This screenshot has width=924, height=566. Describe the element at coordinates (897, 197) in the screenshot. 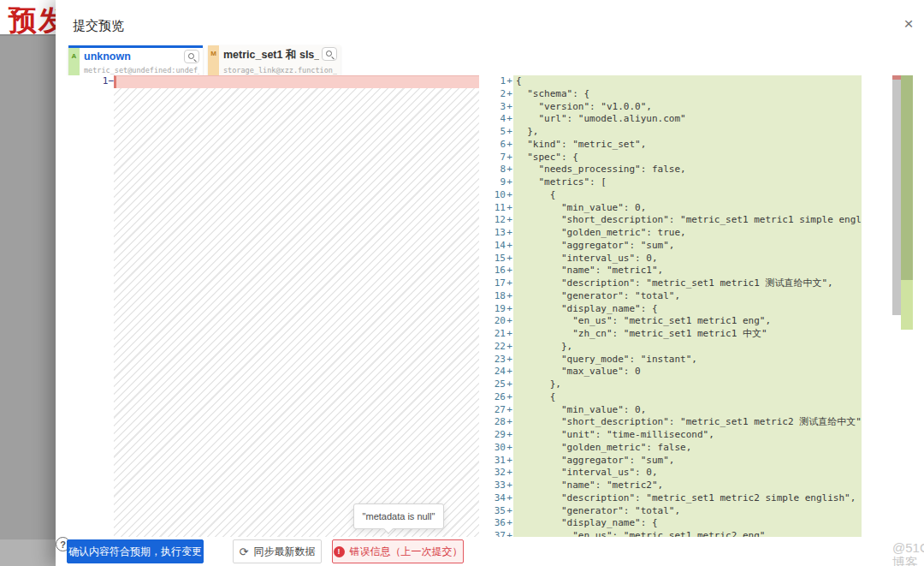

I see `scrollbar-thumb` at that location.